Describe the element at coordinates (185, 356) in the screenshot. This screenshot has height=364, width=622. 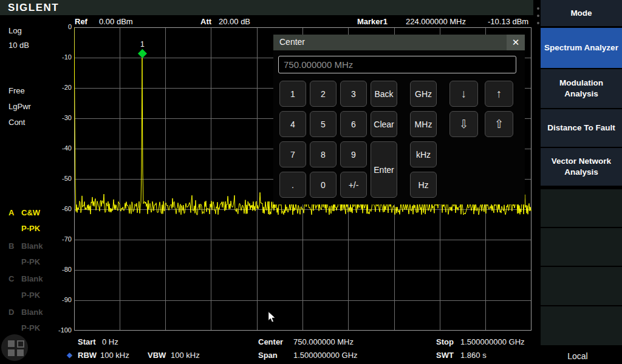
I see `vbw-value: 100 kHz` at that location.